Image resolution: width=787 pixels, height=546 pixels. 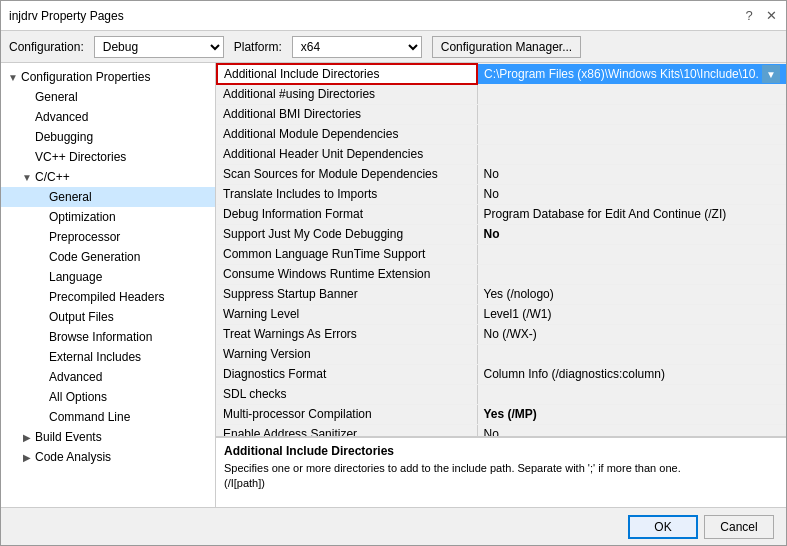 What do you see at coordinates (347, 430) in the screenshot?
I see `property-name: Enable Address Sanitizer` at bounding box center [347, 430].